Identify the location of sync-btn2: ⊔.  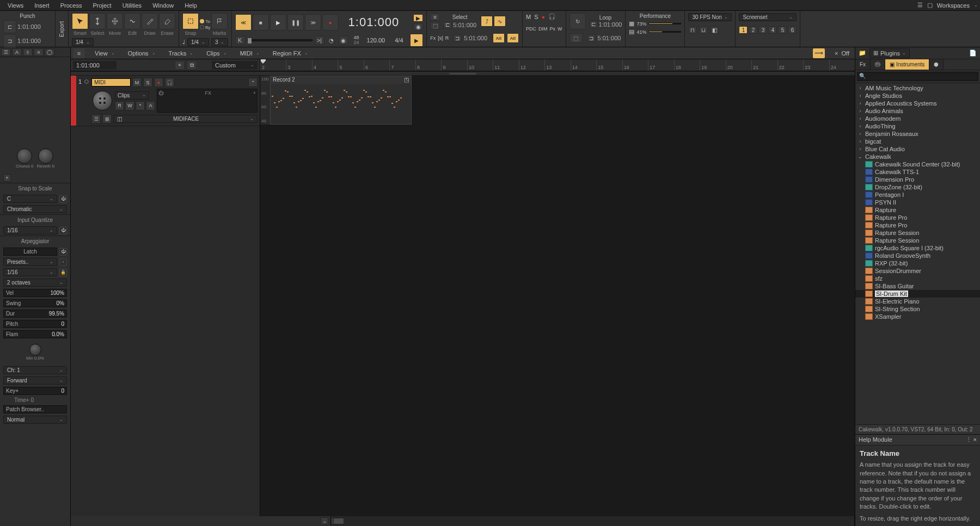
(703, 30).